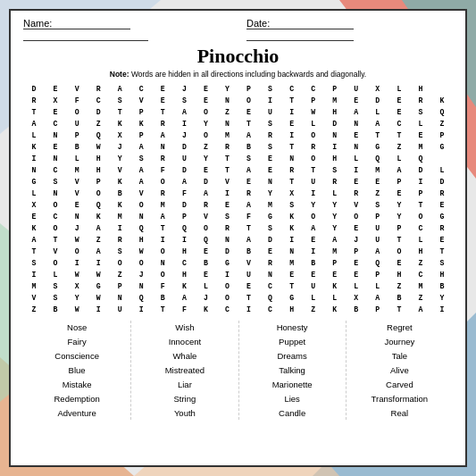  What do you see at coordinates (292, 413) in the screenshot?
I see `word-item: Candle` at bounding box center [292, 413].